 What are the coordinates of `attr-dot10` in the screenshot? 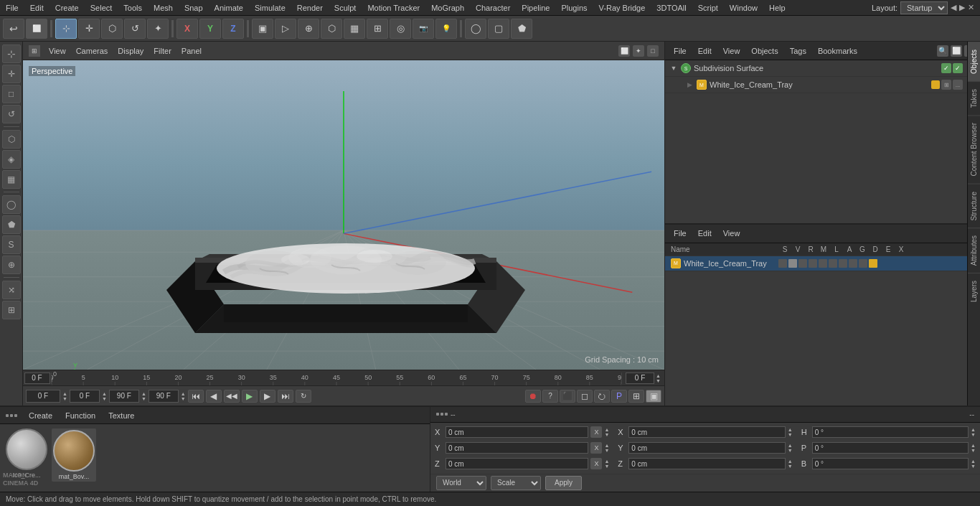 It's located at (873, 263).